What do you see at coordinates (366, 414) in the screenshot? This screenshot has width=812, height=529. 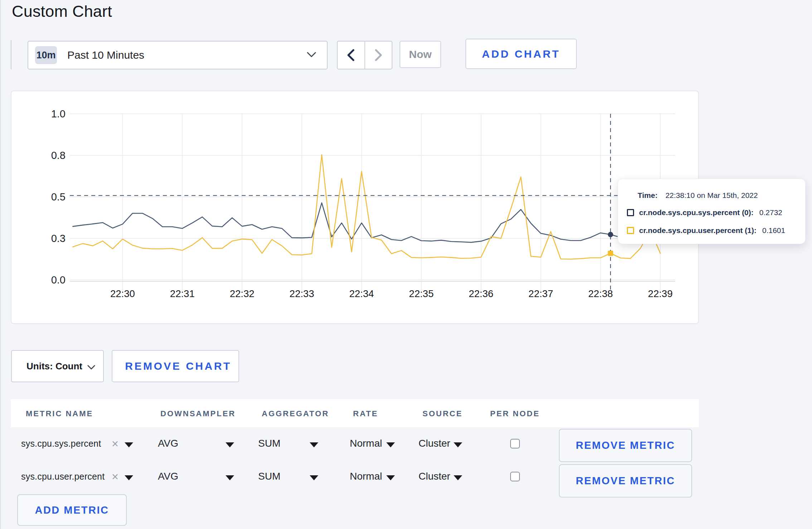 I see `col-header-rate: RATE` at bounding box center [366, 414].